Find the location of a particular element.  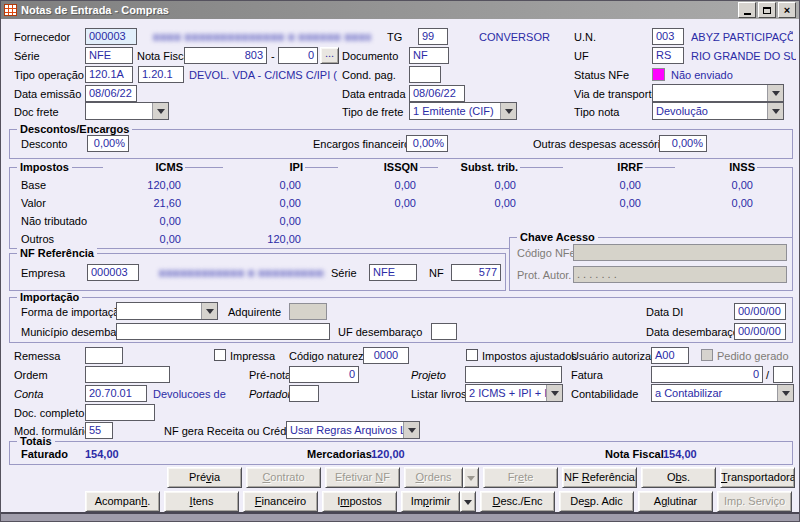

impostos-cell: 0,00 is located at coordinates (261, 221).